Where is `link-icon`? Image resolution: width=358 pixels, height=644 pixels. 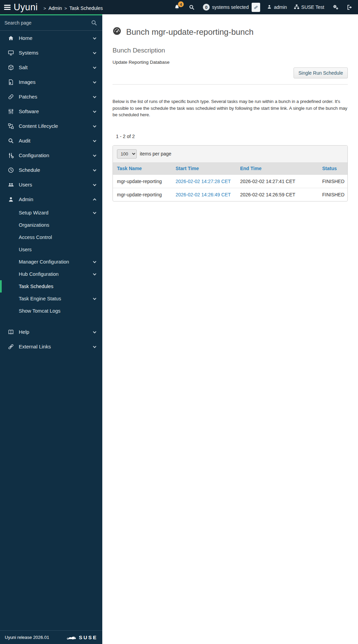
link-icon is located at coordinates (11, 347).